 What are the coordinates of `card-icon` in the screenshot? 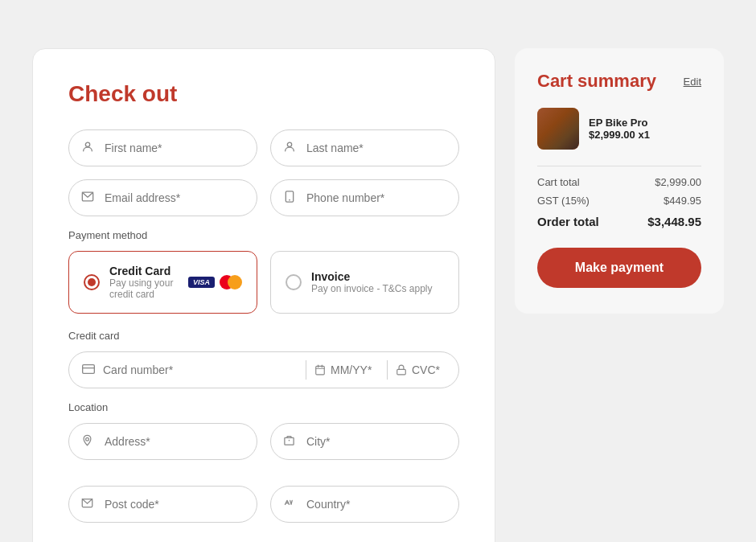 It's located at (82, 370).